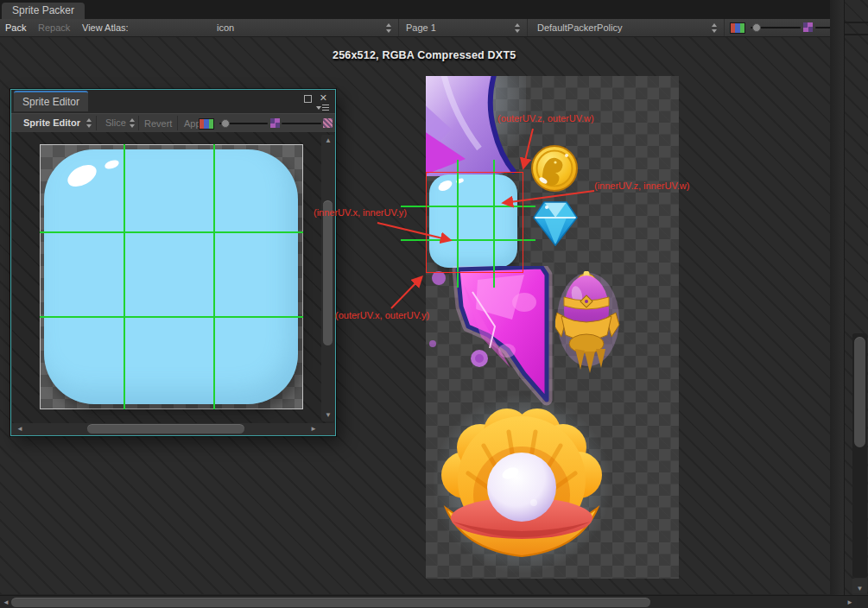 This screenshot has width=868, height=608. I want to click on slice-guide-horizontal-top, so click(171, 232).